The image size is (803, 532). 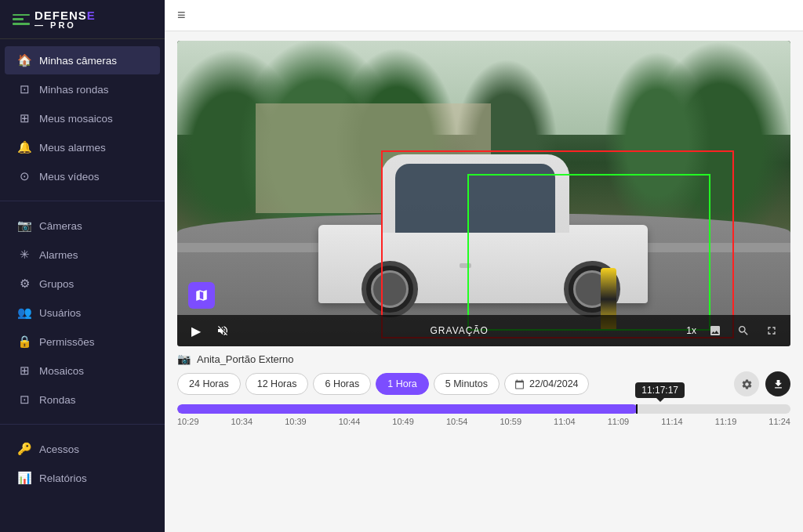 What do you see at coordinates (24, 449) in the screenshot?
I see `key-icon: 🔑` at bounding box center [24, 449].